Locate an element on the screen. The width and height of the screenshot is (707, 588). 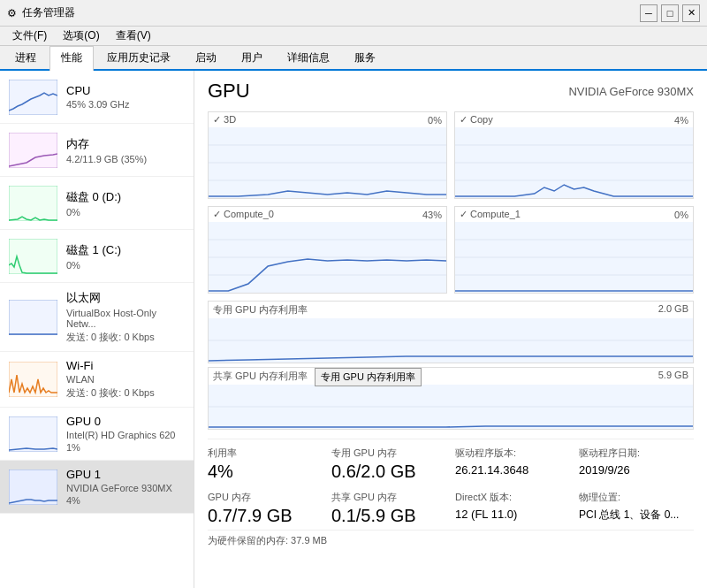
memory-title: 内存 is located at coordinates (125, 144).